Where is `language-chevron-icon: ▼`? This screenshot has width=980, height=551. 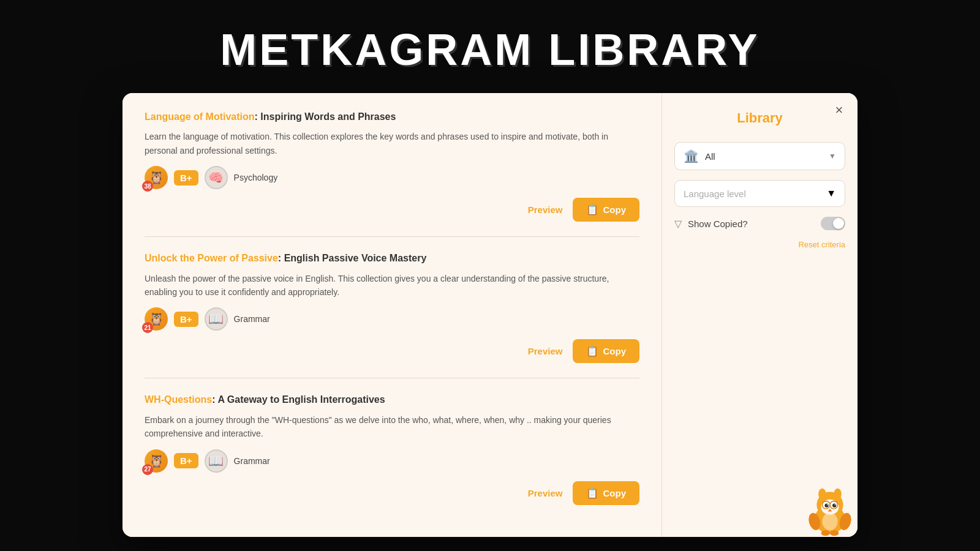 language-chevron-icon: ▼ is located at coordinates (831, 193).